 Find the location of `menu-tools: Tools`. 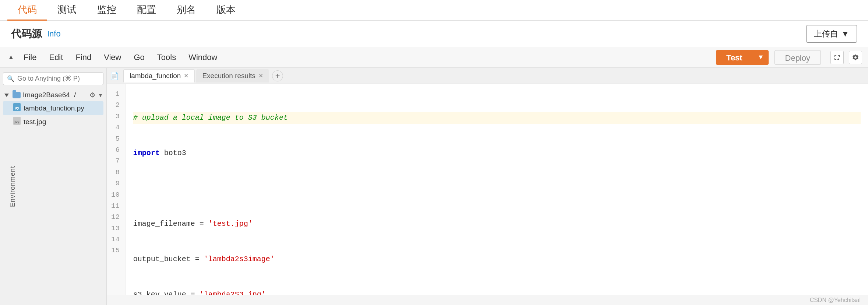

menu-tools: Tools is located at coordinates (166, 57).